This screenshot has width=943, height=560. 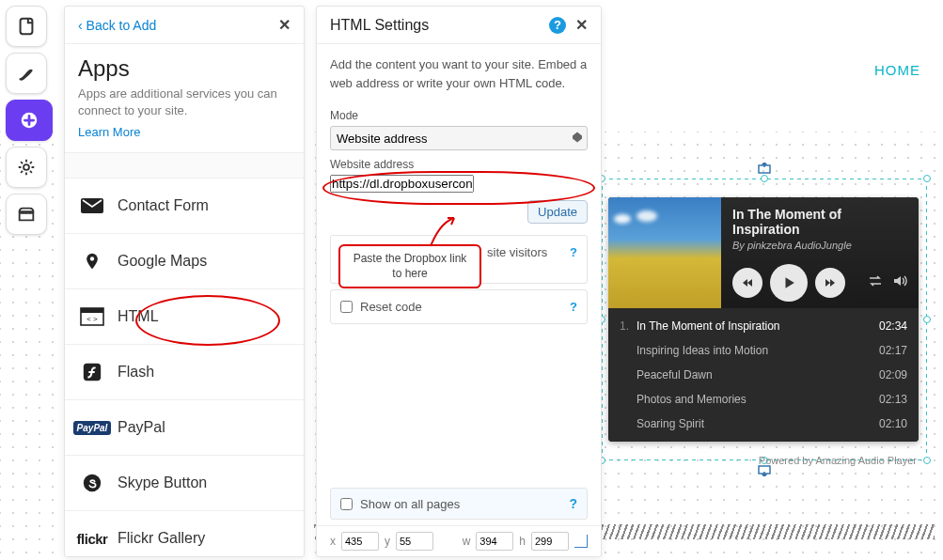 I want to click on track-row: Peaceful Dawn02:09, so click(x=763, y=375).